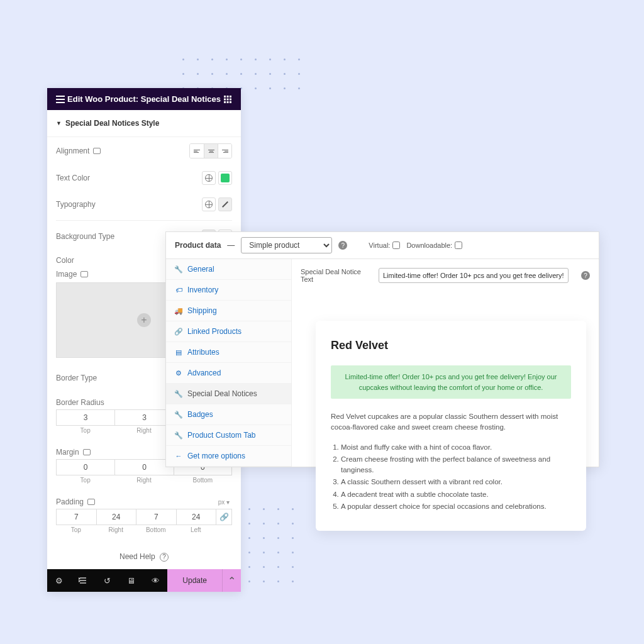  What do you see at coordinates (60, 99) in the screenshot?
I see `hamburger-icon` at bounding box center [60, 99].